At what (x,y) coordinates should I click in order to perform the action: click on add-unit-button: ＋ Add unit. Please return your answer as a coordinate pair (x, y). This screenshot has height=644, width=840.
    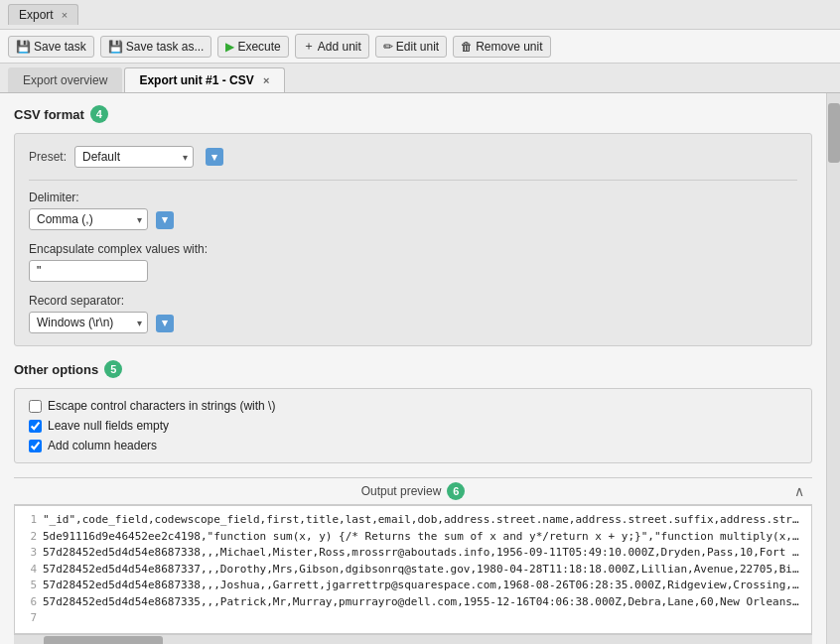
    Looking at the image, I should click on (332, 46).